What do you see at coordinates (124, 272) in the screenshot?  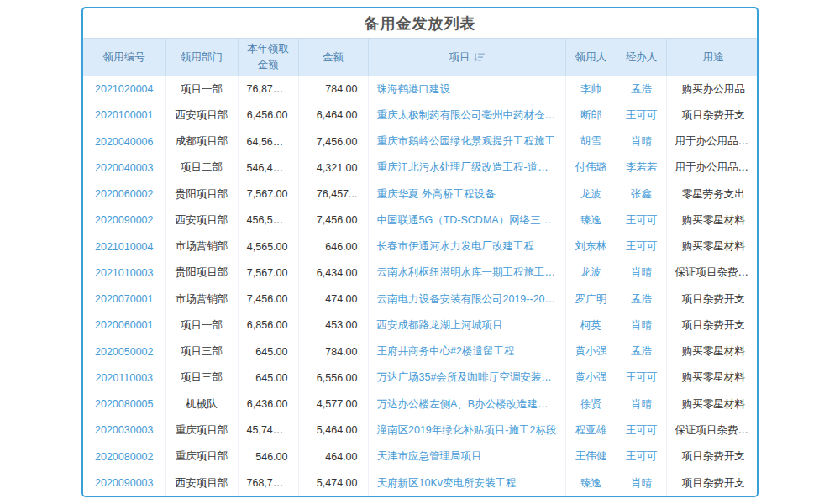 I see `cell-requisition-id: 2021010003` at bounding box center [124, 272].